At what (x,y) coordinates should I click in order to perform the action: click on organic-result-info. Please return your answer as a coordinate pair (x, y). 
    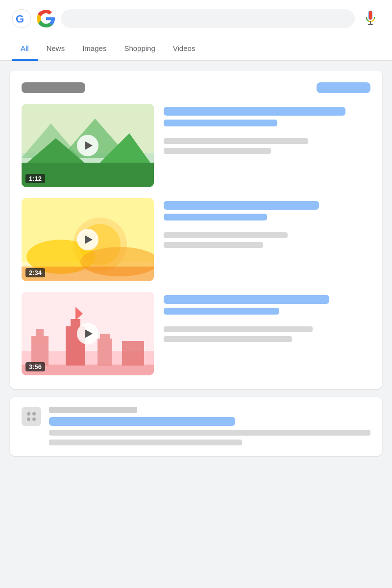
    Looking at the image, I should click on (210, 426).